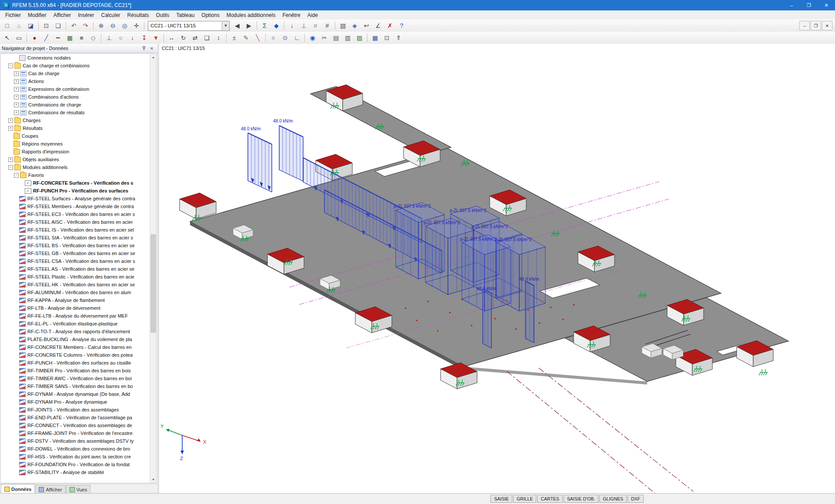 The height and width of the screenshot is (504, 835). Describe the element at coordinates (76, 183) in the screenshot. I see `tree-item-rf-concrete-surfaces-v-rification-de: ✓RF-CONCRETE Surfaces - Vérification des…` at that location.